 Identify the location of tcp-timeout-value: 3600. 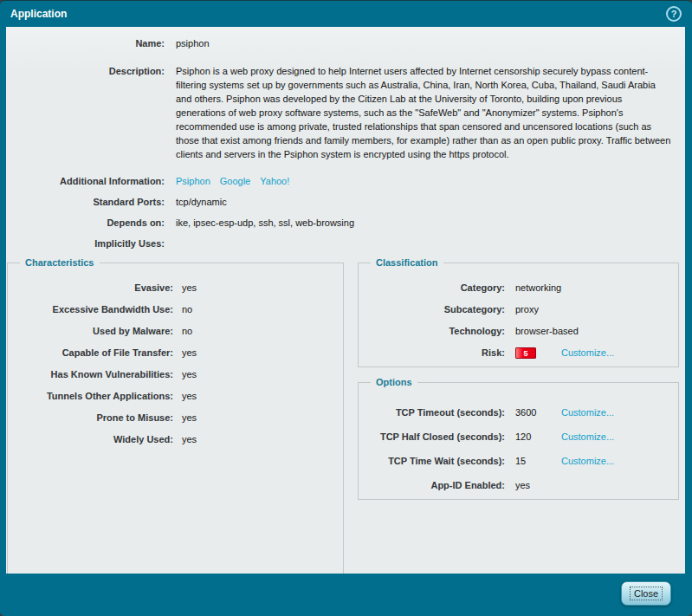
(539, 418).